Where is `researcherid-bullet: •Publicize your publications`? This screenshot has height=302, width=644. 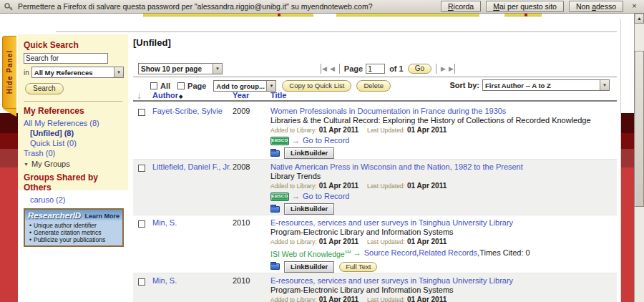 researcherid-bullet: •Publicize your publications is located at coordinates (74, 240).